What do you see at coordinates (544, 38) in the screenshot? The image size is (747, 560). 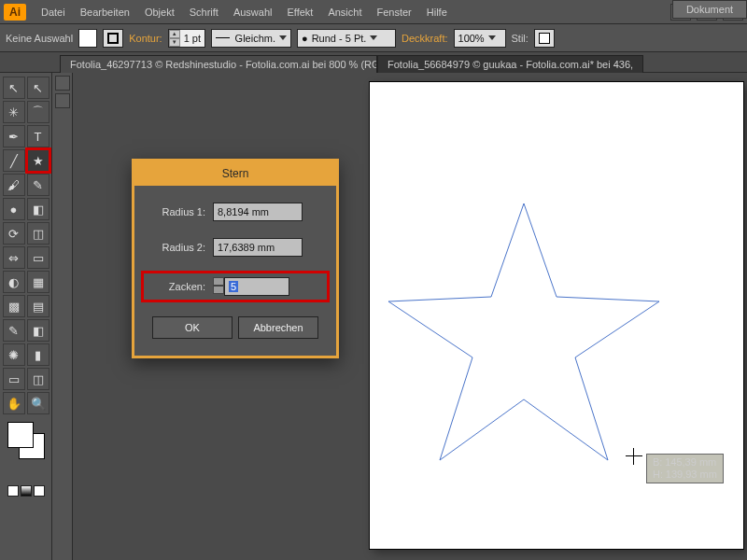 I see `graphic-style` at bounding box center [544, 38].